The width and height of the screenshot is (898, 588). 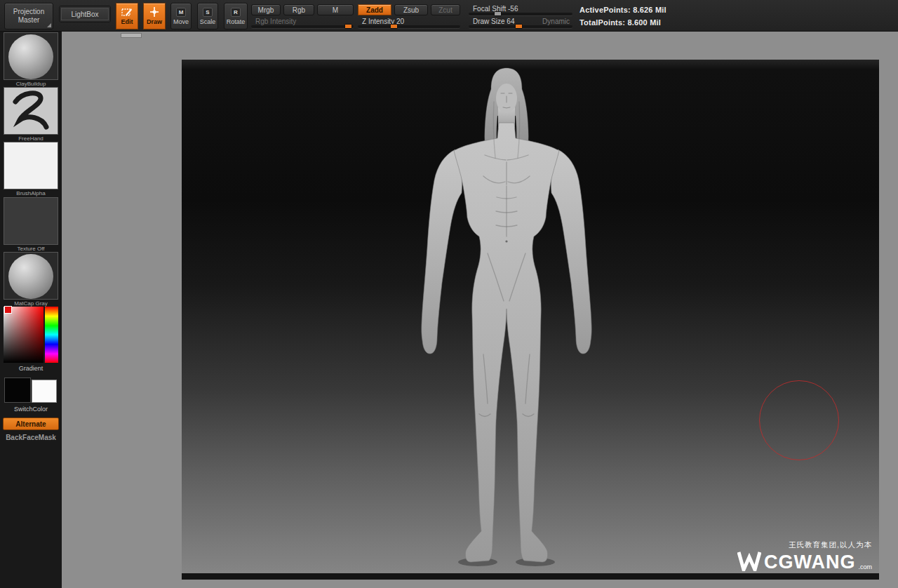 I want to click on draw-size-label: Draw Size 64, so click(x=494, y=21).